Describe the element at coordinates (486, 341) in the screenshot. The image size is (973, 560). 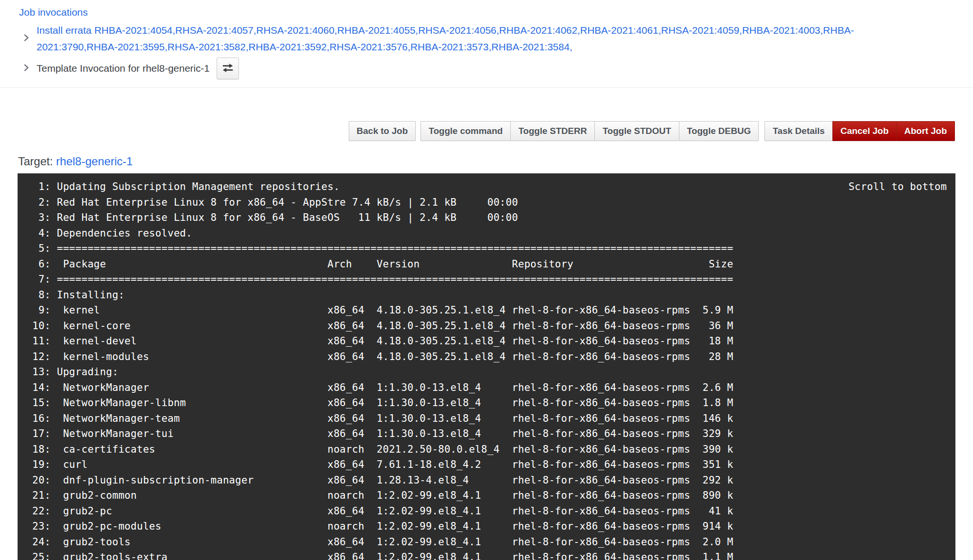
I see `terminal-line: 11: kernel-devel x86_64 4.18.0-305.25.1.…` at that location.